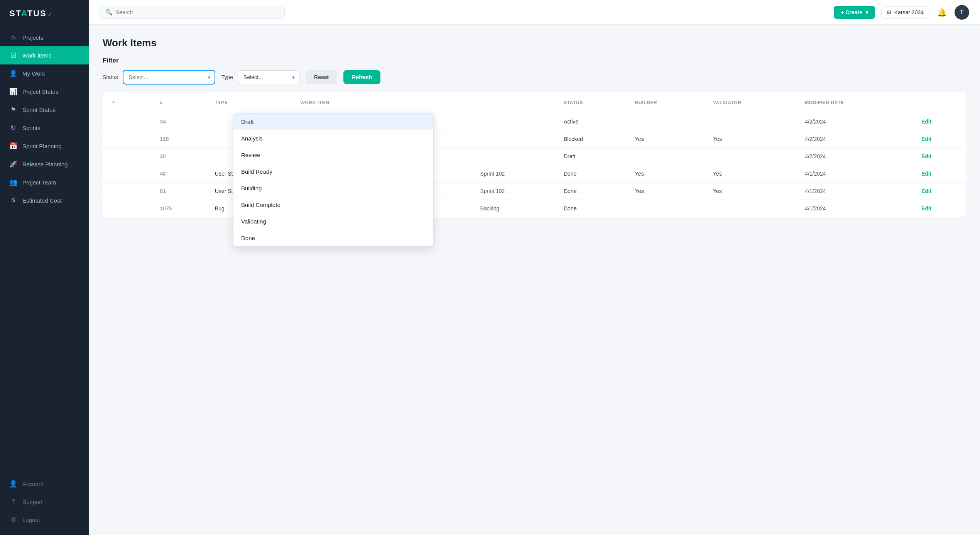 The image size is (980, 535). I want to click on type-select-wrapper: Select... ▾, so click(269, 77).